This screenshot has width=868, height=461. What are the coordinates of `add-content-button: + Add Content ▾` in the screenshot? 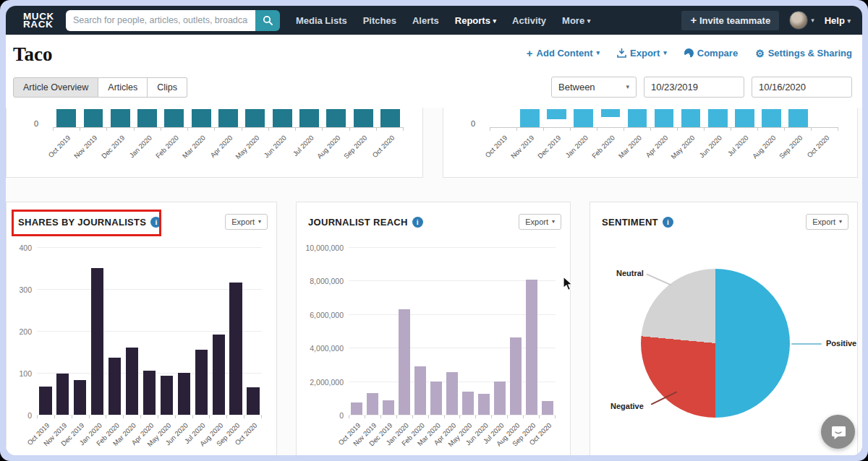 It's located at (563, 53).